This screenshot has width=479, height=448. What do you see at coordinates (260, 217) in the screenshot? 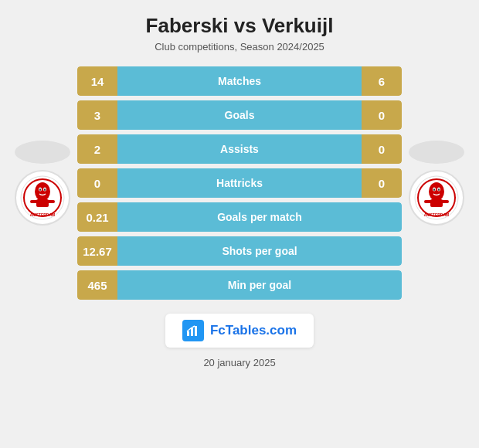
I see `stat-gpm-label: Goals per match` at bounding box center [260, 217].